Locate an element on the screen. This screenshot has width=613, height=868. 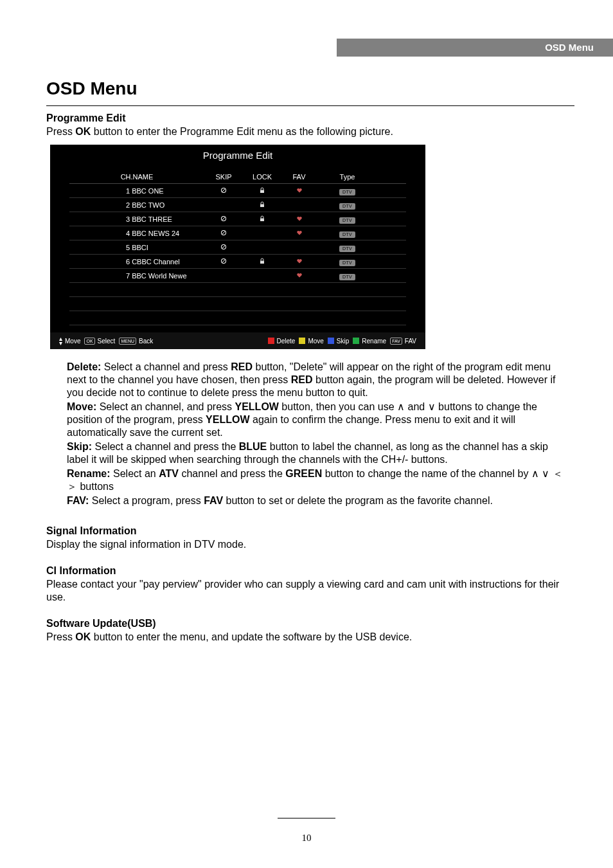
signal-body: Display the signal information in DTV mo… is located at coordinates (310, 545).